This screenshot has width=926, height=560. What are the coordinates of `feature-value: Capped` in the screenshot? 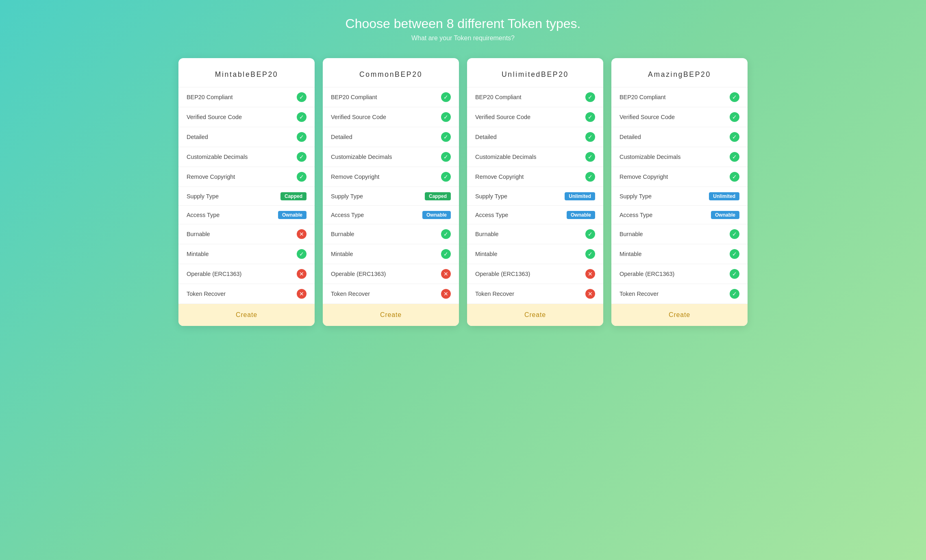 It's located at (293, 196).